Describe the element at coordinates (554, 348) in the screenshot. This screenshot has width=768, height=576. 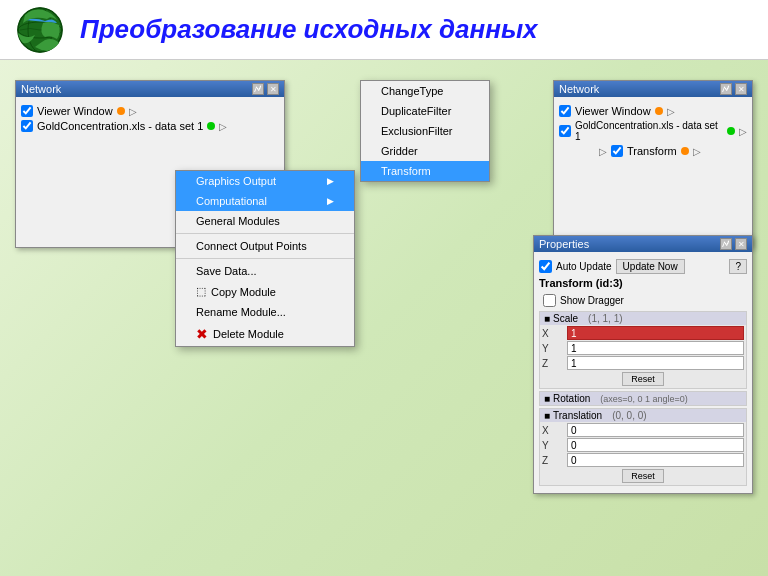
I see `scale-y-label: Y` at that location.